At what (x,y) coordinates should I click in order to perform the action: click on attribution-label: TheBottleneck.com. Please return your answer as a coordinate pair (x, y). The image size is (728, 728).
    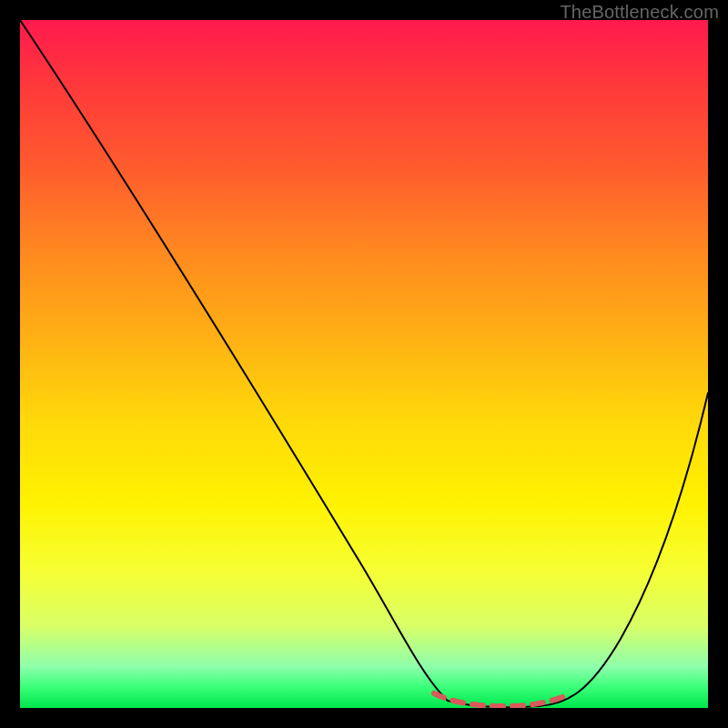
    Looking at the image, I should click on (639, 13).